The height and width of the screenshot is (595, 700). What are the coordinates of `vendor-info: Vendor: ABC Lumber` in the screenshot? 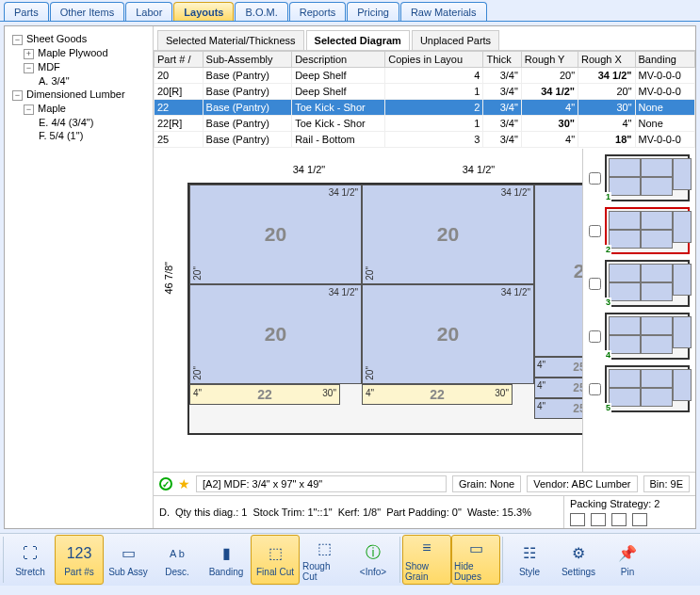 It's located at (582, 484).